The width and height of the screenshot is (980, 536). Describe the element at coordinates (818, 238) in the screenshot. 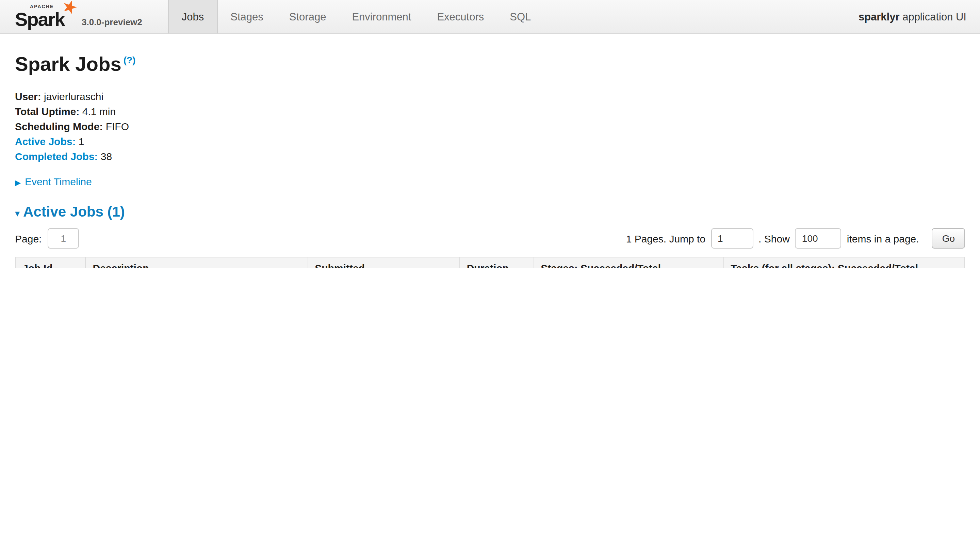

I see `items-per-page-input` at that location.